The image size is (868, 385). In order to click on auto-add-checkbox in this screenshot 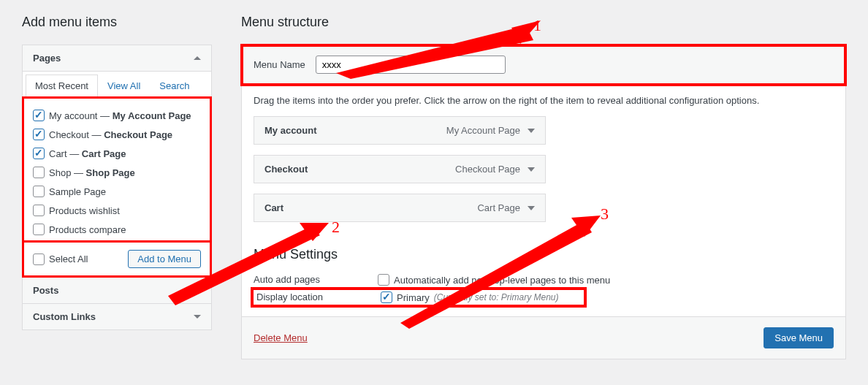, I will do `click(384, 280)`.